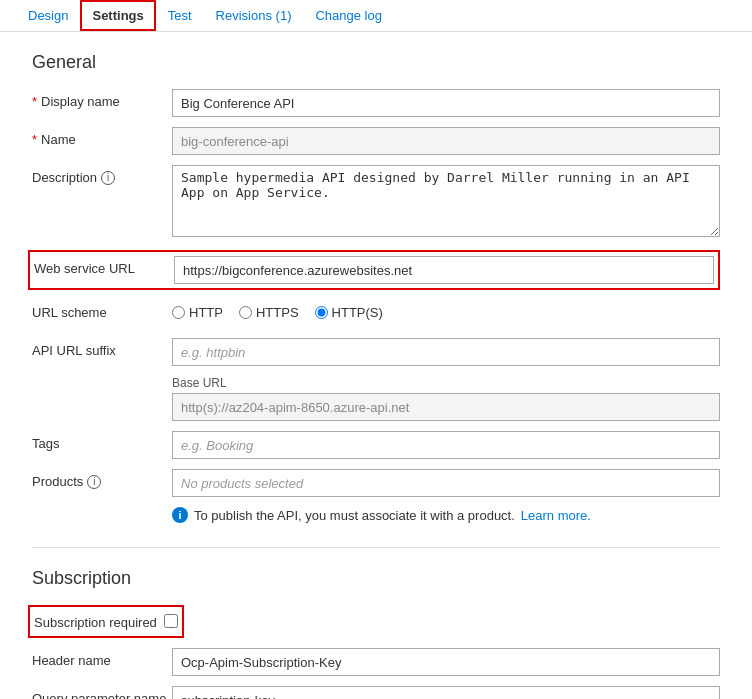 The width and height of the screenshot is (752, 699). What do you see at coordinates (446, 383) in the screenshot?
I see `base-url-sublabel: Base URL` at bounding box center [446, 383].